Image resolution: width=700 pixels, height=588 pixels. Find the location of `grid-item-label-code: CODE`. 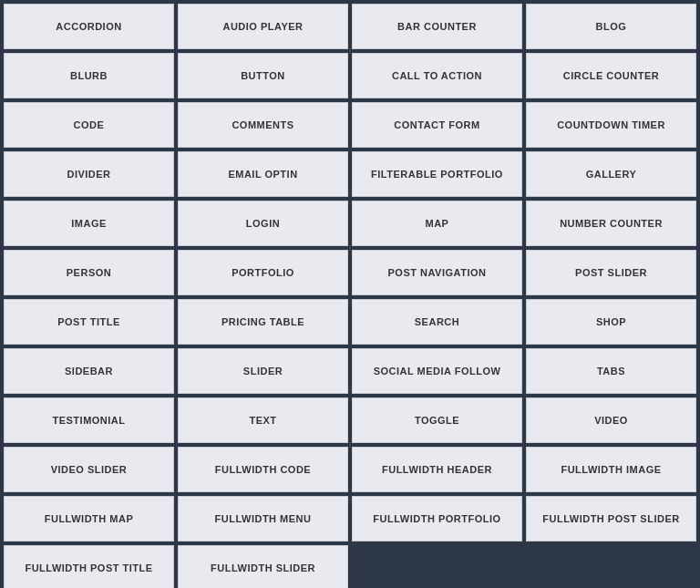

grid-item-label-code: CODE is located at coordinates (89, 125).